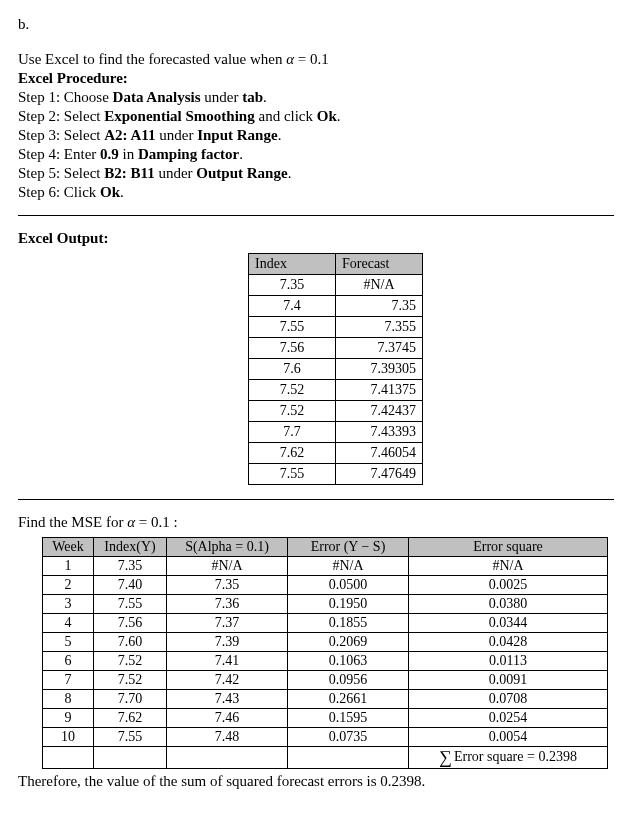 The height and width of the screenshot is (838, 632). What do you see at coordinates (380, 370) in the screenshot?
I see `cell-forecast: 7.39305` at bounding box center [380, 370].